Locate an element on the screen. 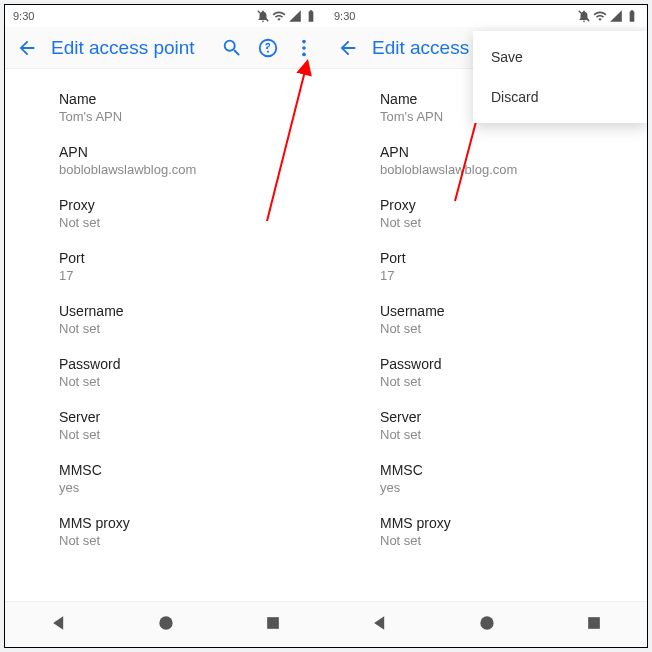 This screenshot has width=652, height=652. more-vert-icon is located at coordinates (304, 48).